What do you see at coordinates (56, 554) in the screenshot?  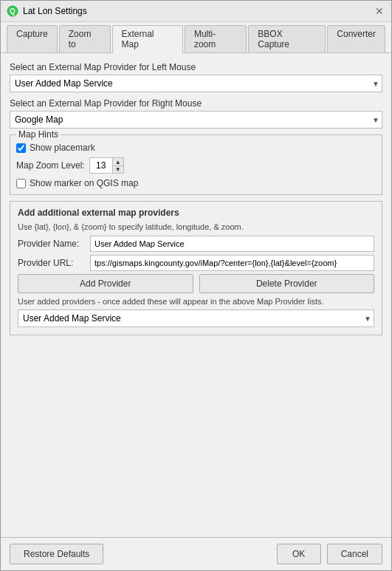 I see `footer-left: Restore Defaults` at bounding box center [56, 554].